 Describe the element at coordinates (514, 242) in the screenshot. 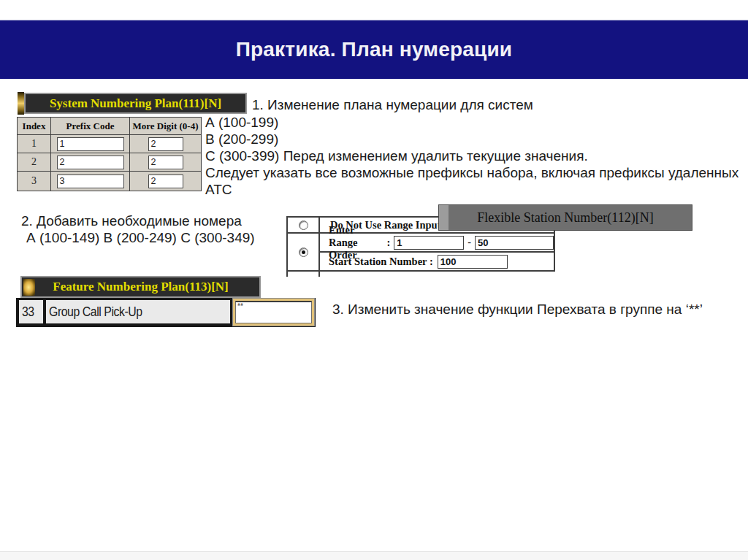

I see `range-to-input` at that location.